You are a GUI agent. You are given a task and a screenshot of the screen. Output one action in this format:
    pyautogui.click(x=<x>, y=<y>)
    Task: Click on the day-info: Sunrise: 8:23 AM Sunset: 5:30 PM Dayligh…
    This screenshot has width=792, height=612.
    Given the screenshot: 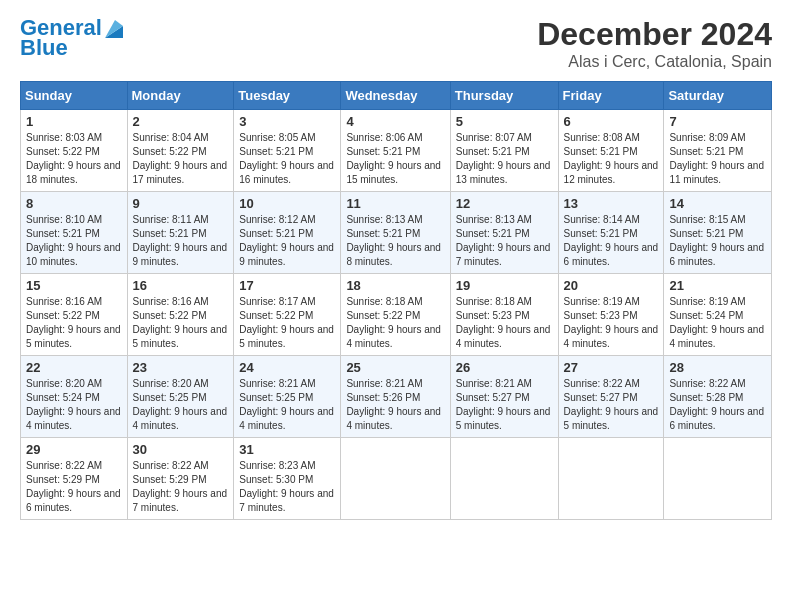 What is the action you would take?
    pyautogui.click(x=287, y=487)
    